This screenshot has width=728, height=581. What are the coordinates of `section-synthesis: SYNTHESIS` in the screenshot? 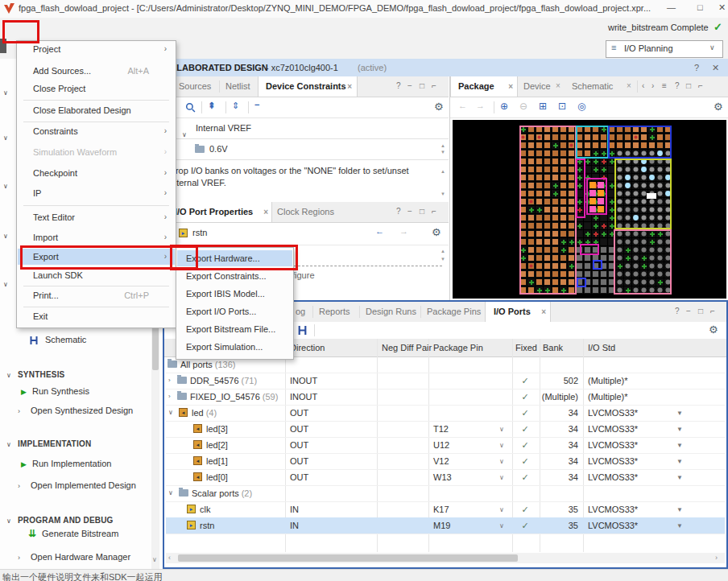 It's located at (41, 375).